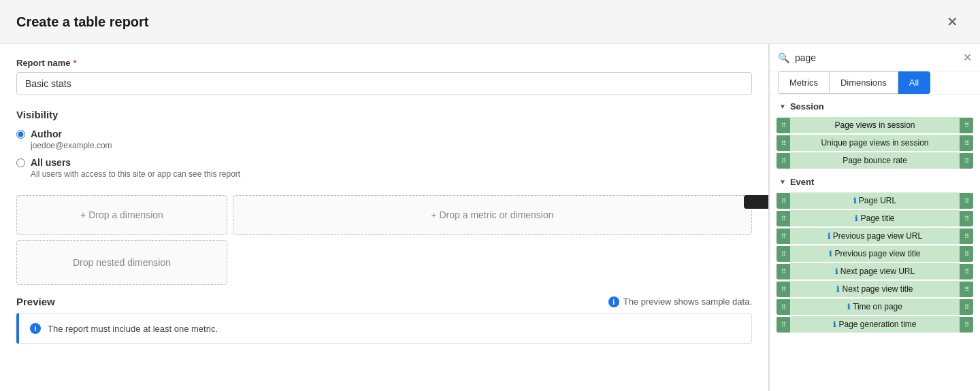 Image resolution: width=980 pixels, height=391 pixels. What do you see at coordinates (384, 114) in the screenshot?
I see `visibility-title: Visibility` at bounding box center [384, 114].